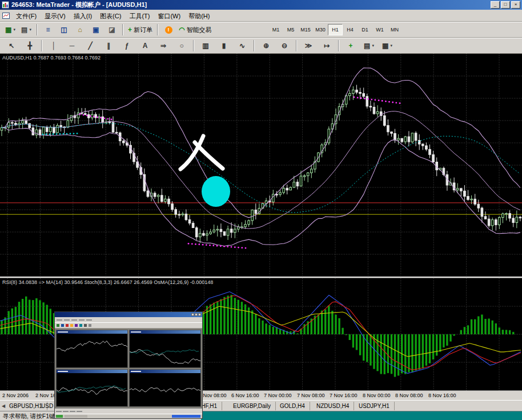 The height and width of the screenshot is (420, 522). Describe the element at coordinates (351, 46) in the screenshot. I see `indicators-button: +` at that location.